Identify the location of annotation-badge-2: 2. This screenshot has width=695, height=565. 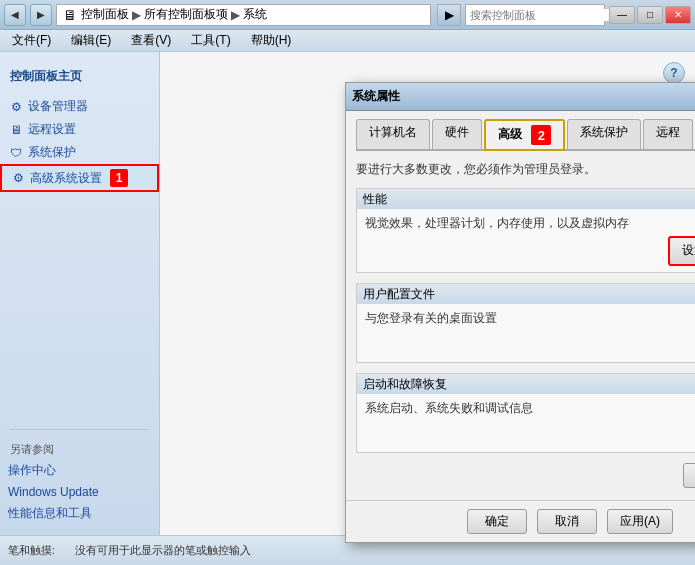
(541, 135).